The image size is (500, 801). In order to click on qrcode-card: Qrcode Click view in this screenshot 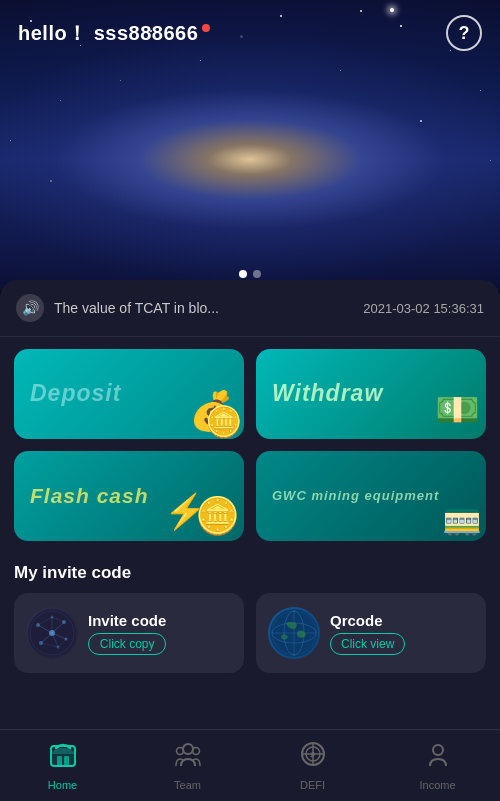, I will do `click(371, 633)`.